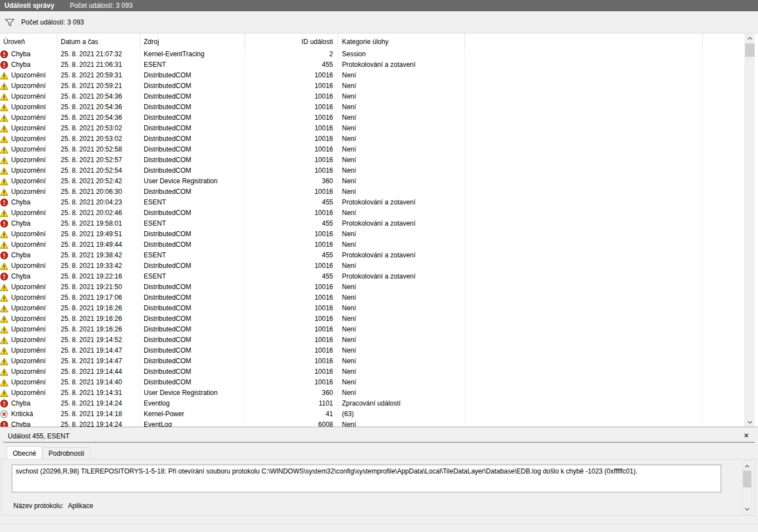 The height and width of the screenshot is (532, 758). What do you see at coordinates (21, 255) in the screenshot?
I see `level-label: Chyba` at bounding box center [21, 255].